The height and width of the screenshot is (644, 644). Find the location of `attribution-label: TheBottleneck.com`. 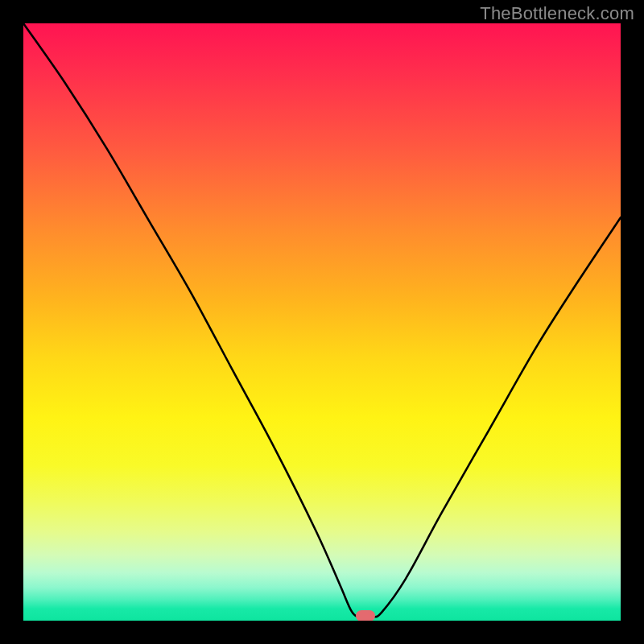

attribution-label: TheBottleneck.com is located at coordinates (557, 14).